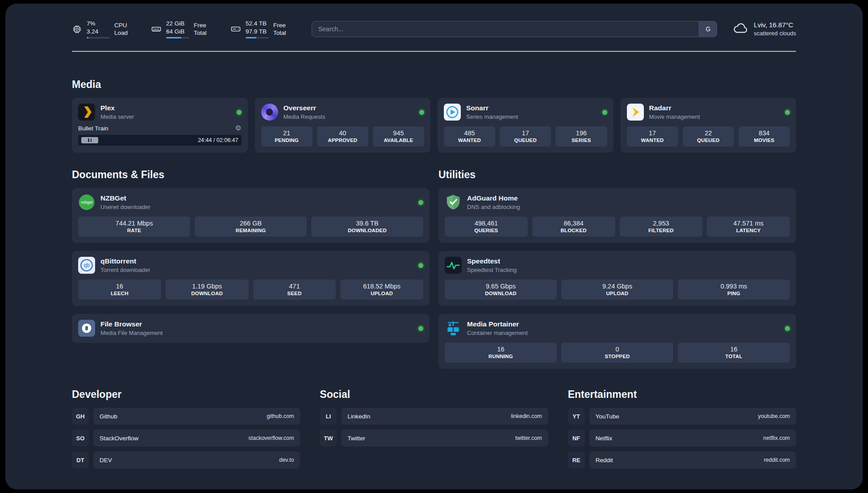 This screenshot has height=493, width=868. I want to click on bookmark-pill: Netflix netflix.com, so click(693, 438).